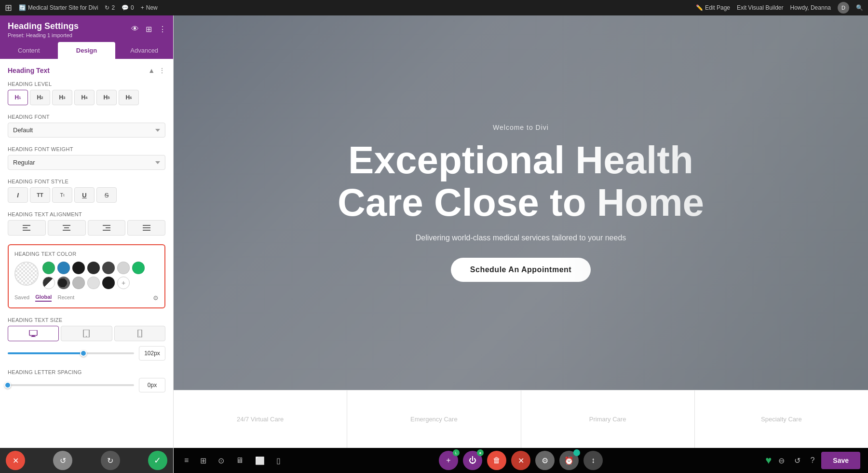 This screenshot has height=473, width=868. Describe the element at coordinates (781, 460) in the screenshot. I see `toolbar-zoom-icon: ⊖` at that location.